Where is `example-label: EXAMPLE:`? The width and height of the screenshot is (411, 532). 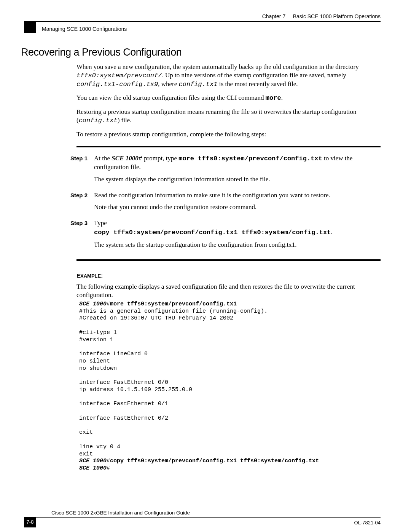 example-label: EXAMPLE: is located at coordinates (228, 276).